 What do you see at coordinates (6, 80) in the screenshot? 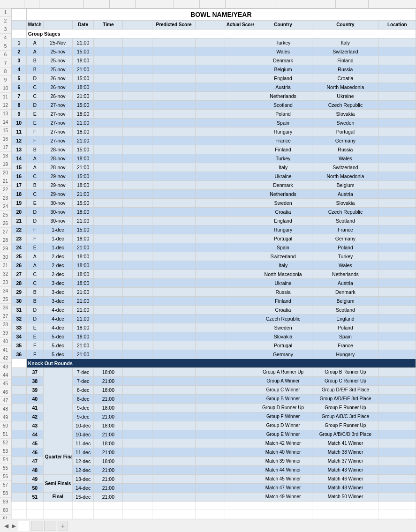
I see `row-num-9: 9` at bounding box center [6, 80].